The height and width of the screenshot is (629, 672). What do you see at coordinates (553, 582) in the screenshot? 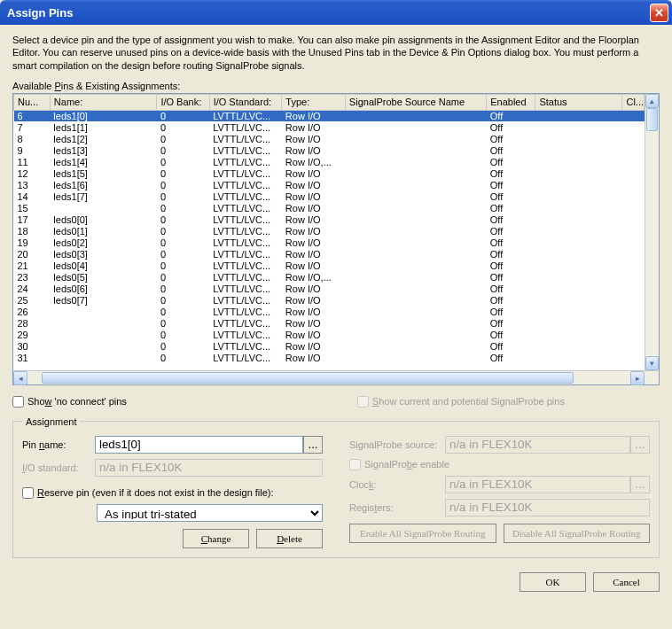
I see `ok-button: OK` at bounding box center [553, 582].